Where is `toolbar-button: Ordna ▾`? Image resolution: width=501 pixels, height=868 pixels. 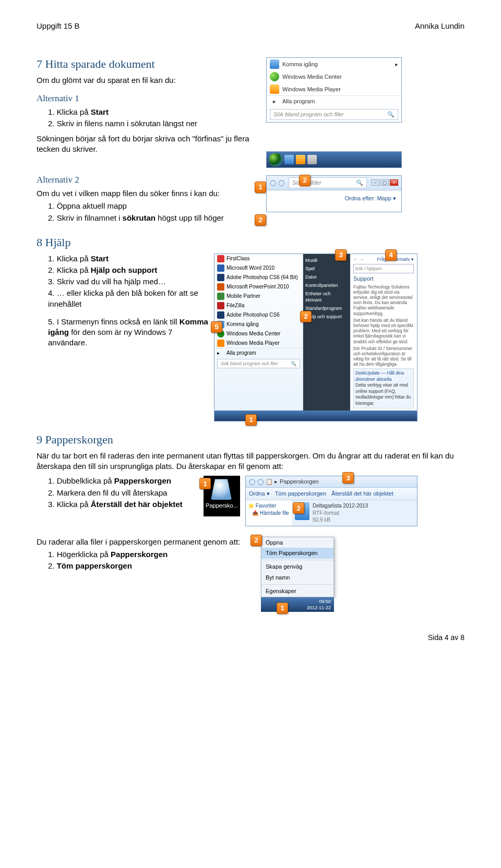
toolbar-button: Ordna ▾ is located at coordinates (259, 493).